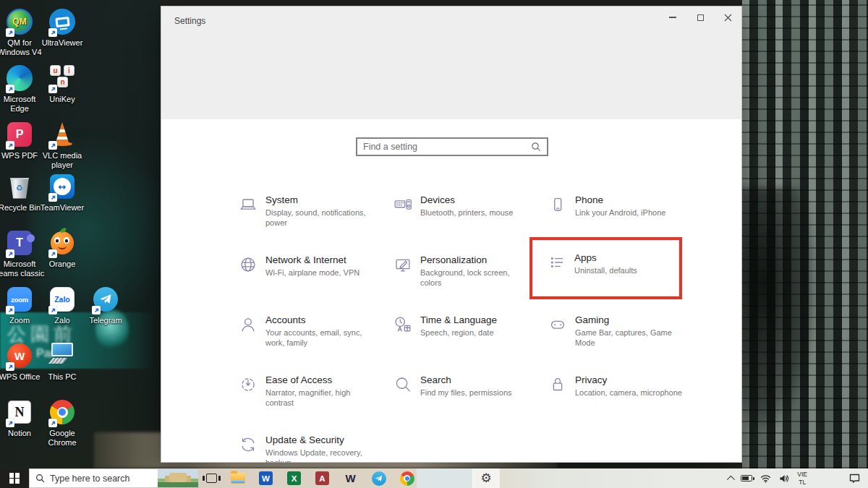  I want to click on desktop-icon-label: Telegram, so click(106, 321).